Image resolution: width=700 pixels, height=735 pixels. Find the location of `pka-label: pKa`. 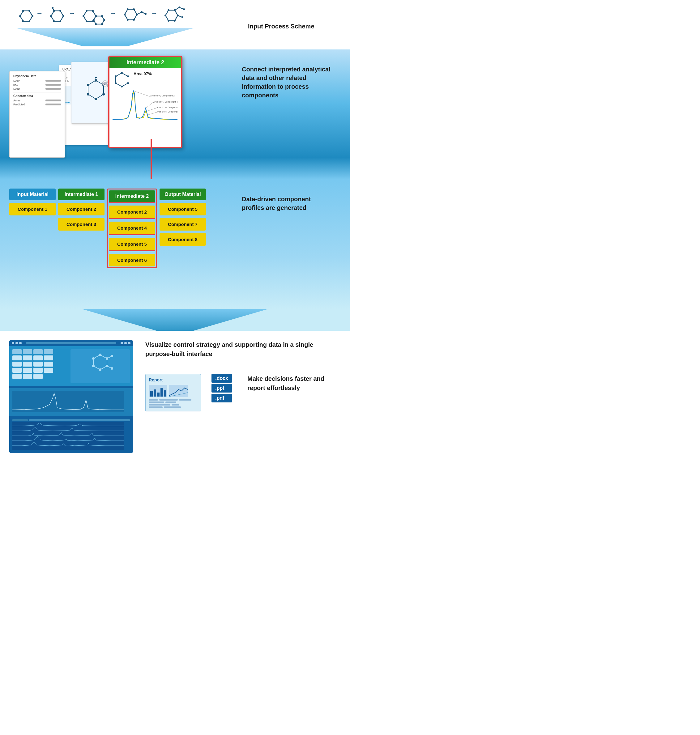

pka-label: pKa is located at coordinates (16, 85).